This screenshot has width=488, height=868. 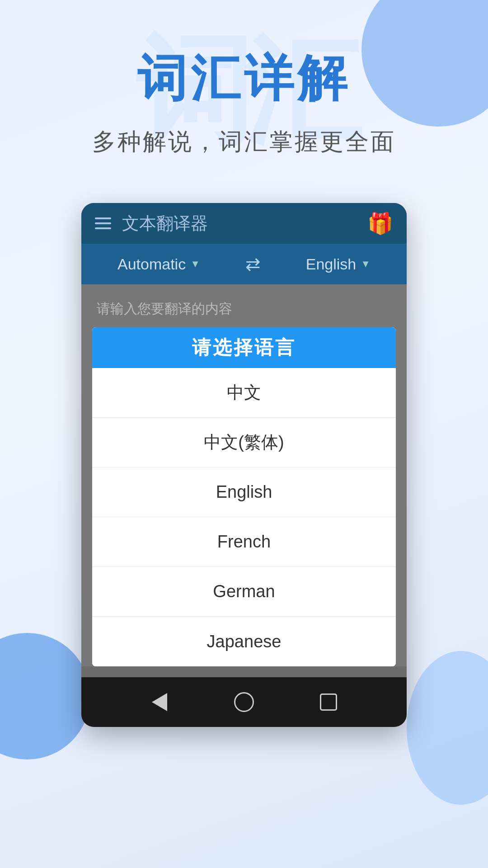 What do you see at coordinates (244, 642) in the screenshot?
I see `lang-option-ja: Japanese` at bounding box center [244, 642].